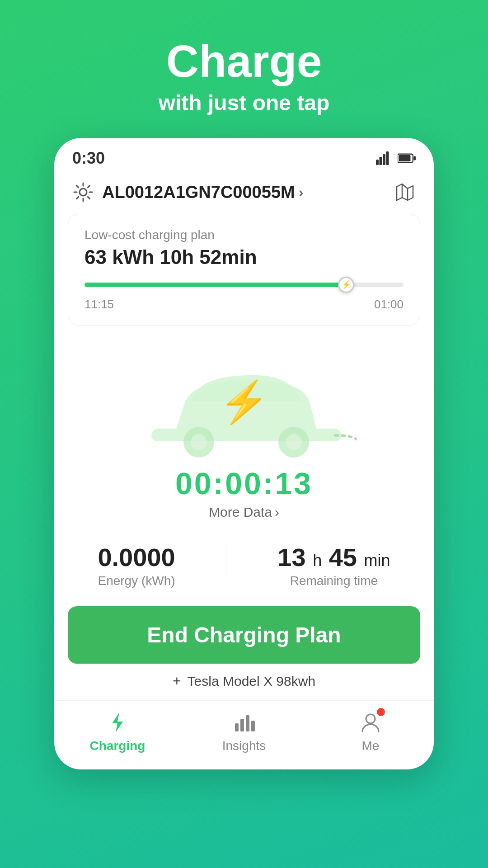  I want to click on progress-times: 11:15 01:00, so click(244, 305).